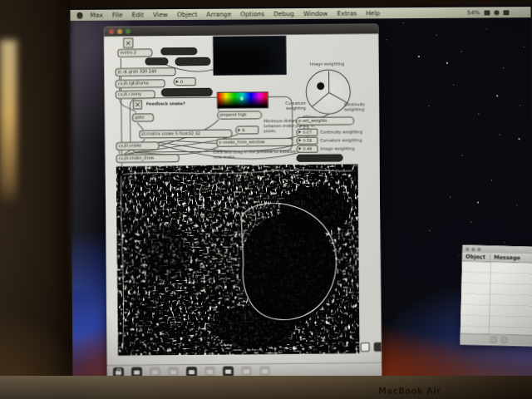 This screenshot has width=532, height=399. Describe the element at coordinates (490, 298) in the screenshot. I see `console-column-divider` at that location.